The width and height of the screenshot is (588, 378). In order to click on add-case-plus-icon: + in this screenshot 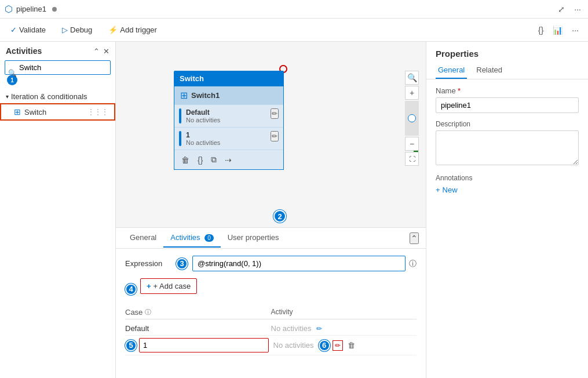, I will do `click(149, 286)`.